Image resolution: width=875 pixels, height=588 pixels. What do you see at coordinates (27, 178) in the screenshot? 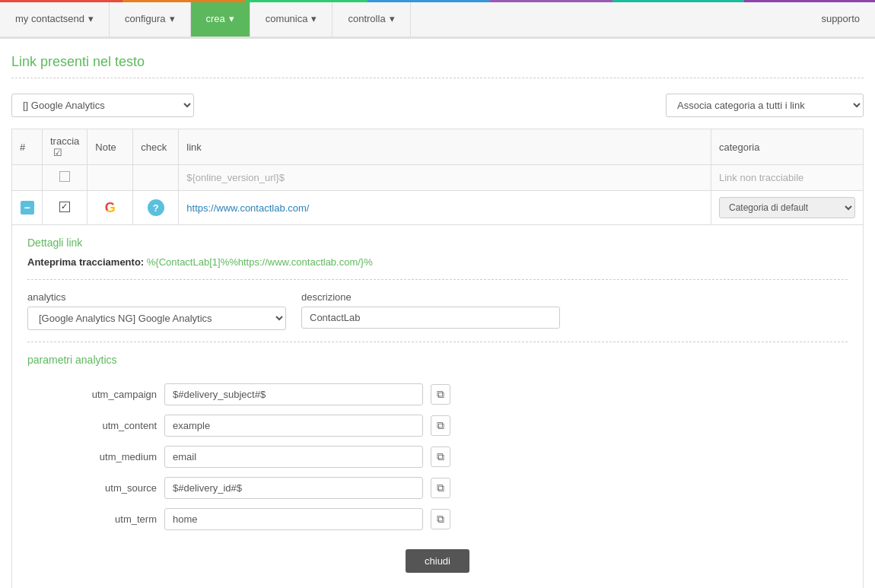
I see `row-expand-cell` at bounding box center [27, 178].